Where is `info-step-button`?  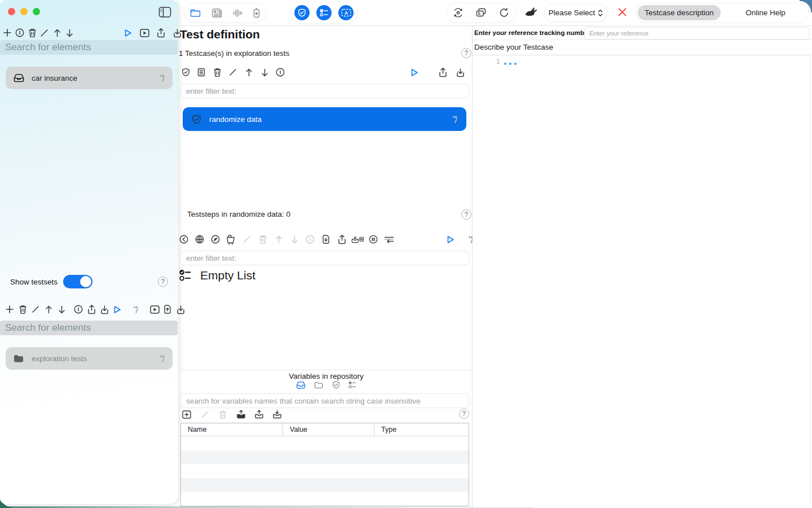 info-step-button is located at coordinates (310, 239).